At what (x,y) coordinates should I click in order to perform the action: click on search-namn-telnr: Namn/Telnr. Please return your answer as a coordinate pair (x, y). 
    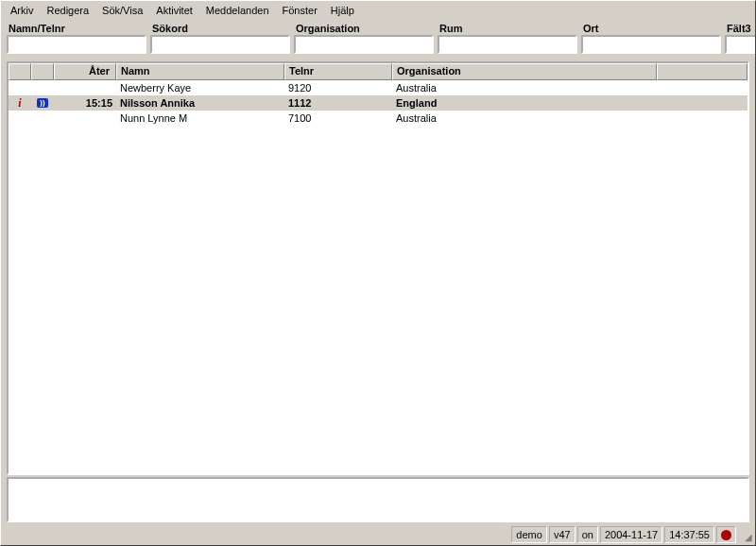
    Looking at the image, I should click on (77, 38).